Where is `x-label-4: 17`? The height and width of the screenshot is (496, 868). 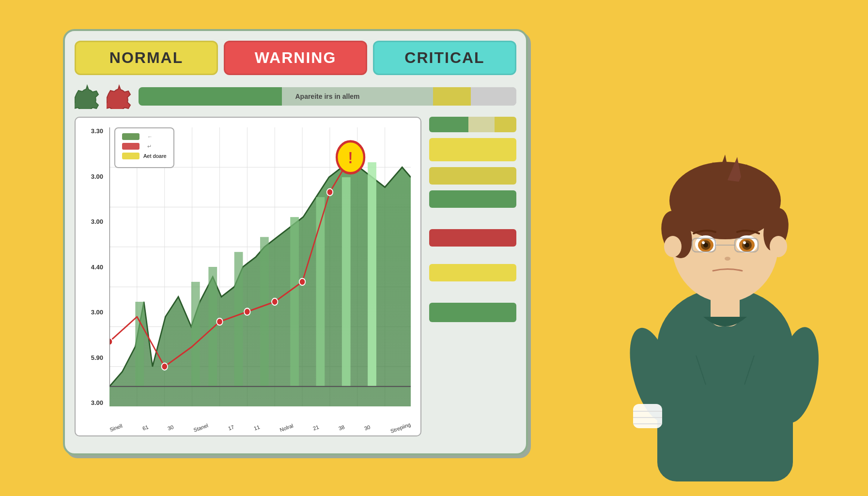 x-label-4: 17 is located at coordinates (231, 427).